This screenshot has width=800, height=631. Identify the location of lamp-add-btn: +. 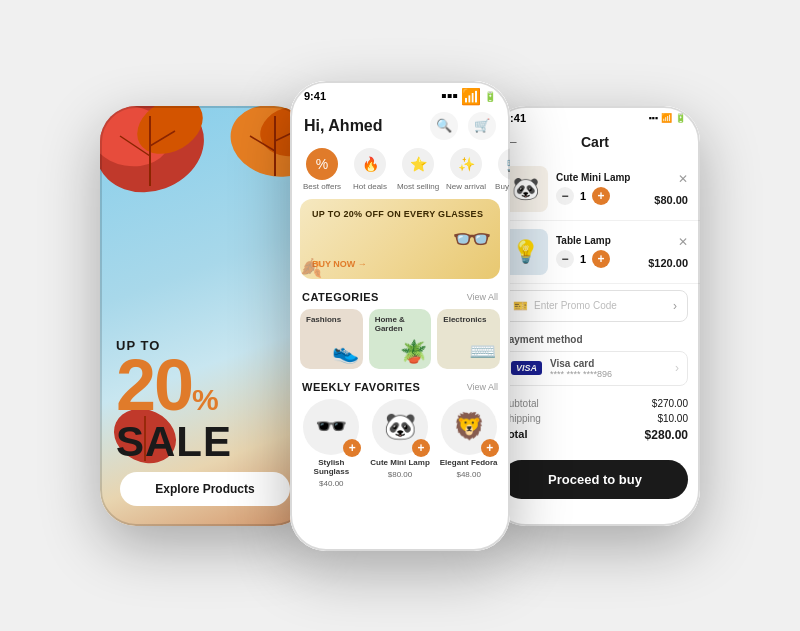
(421, 448).